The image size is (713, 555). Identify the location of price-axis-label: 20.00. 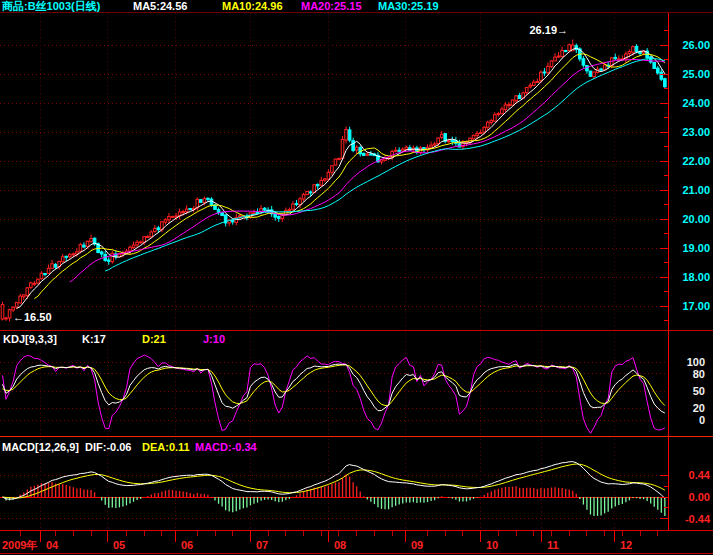
(696, 219).